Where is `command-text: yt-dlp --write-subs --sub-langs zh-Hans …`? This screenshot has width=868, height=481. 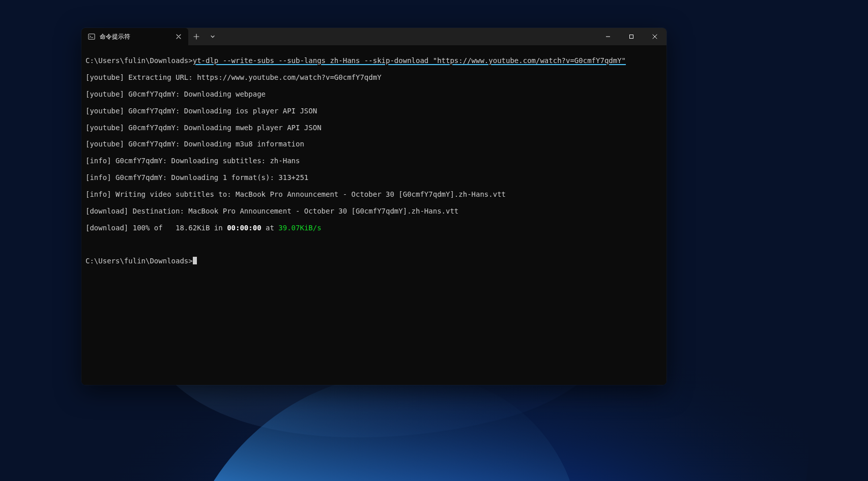 command-text: yt-dlp --write-subs --sub-langs zh-Hans … is located at coordinates (409, 61).